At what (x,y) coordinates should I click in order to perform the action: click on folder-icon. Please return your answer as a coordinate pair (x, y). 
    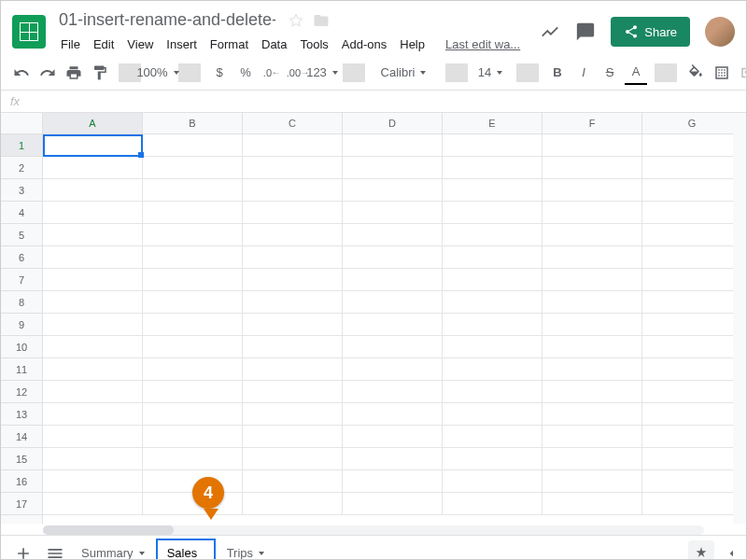
    Looking at the image, I should click on (321, 21).